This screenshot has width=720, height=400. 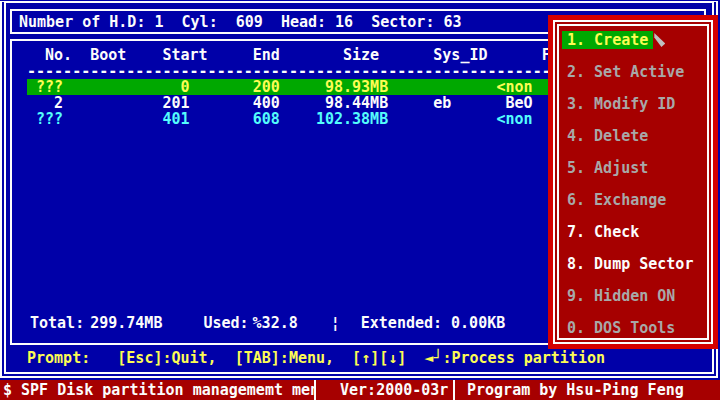 I want to click on cell-end: 608, so click(x=235, y=119).